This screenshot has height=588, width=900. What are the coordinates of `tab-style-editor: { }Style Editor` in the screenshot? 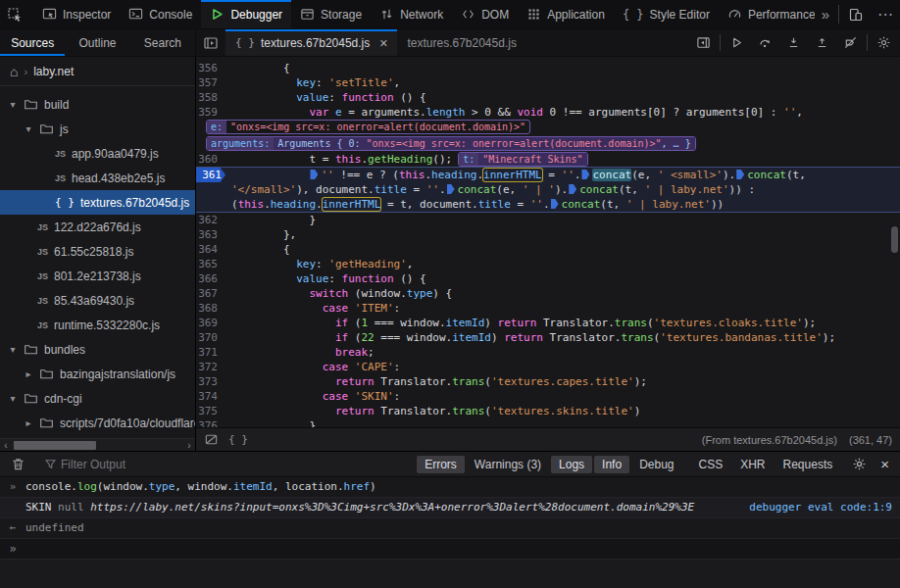 It's located at (667, 14).